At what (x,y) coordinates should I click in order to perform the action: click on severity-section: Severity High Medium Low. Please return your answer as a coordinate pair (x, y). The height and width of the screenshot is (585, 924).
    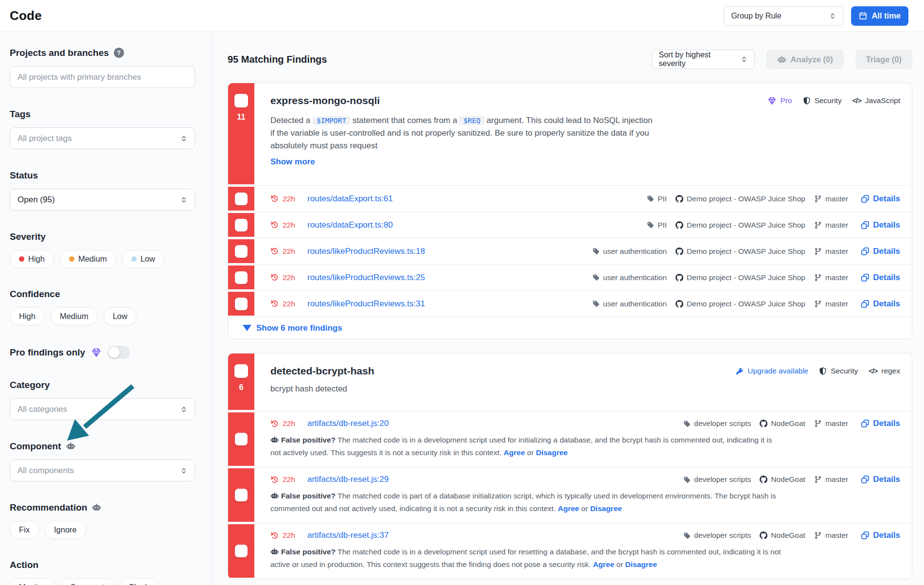
    Looking at the image, I should click on (103, 249).